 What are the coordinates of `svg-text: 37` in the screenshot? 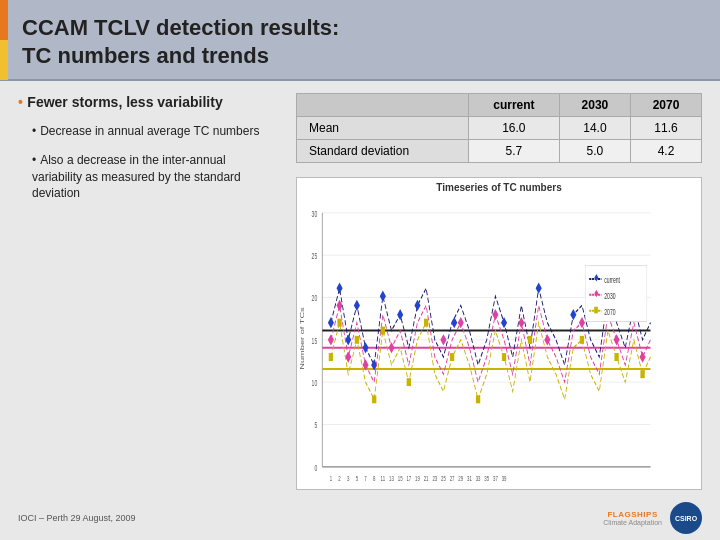 It's located at (496, 478).